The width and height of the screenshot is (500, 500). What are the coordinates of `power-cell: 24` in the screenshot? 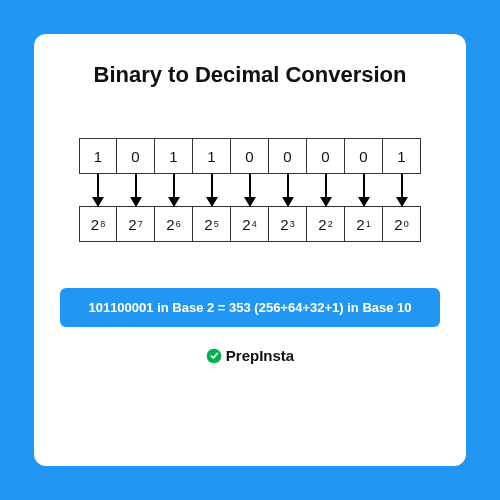 It's located at (250, 224).